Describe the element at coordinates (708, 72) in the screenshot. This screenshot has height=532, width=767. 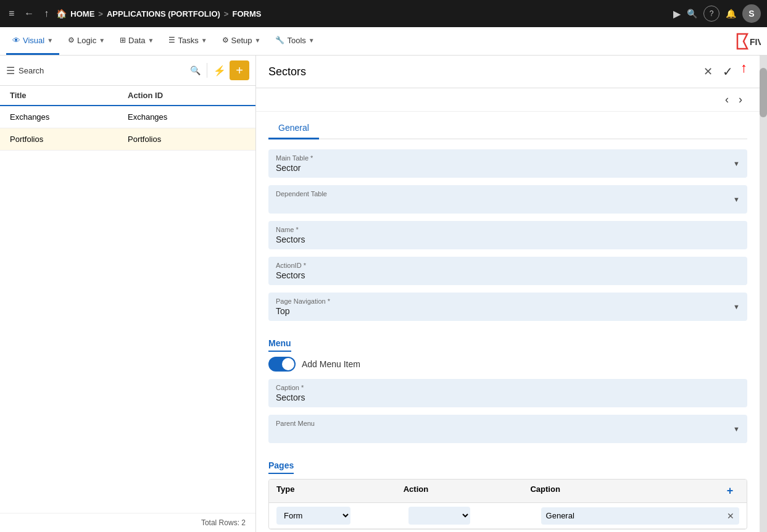
I see `close-icon: ✕` at that location.